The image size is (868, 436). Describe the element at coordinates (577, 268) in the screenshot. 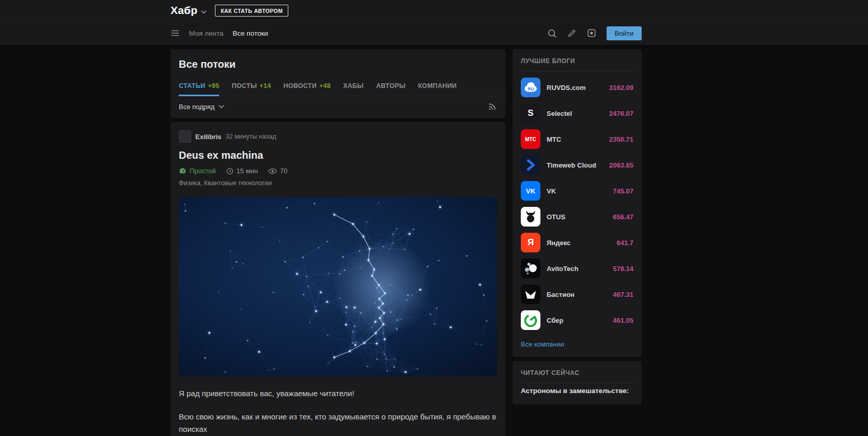

I see `company-row-avitotech: AvitoTech 578.14` at that location.